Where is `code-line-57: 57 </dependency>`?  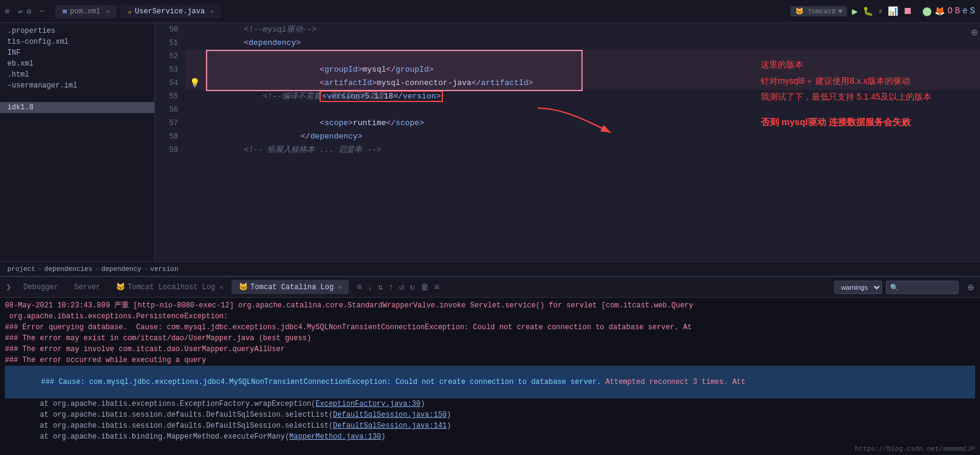 code-line-57: 57 </dependency> is located at coordinates (567, 123).